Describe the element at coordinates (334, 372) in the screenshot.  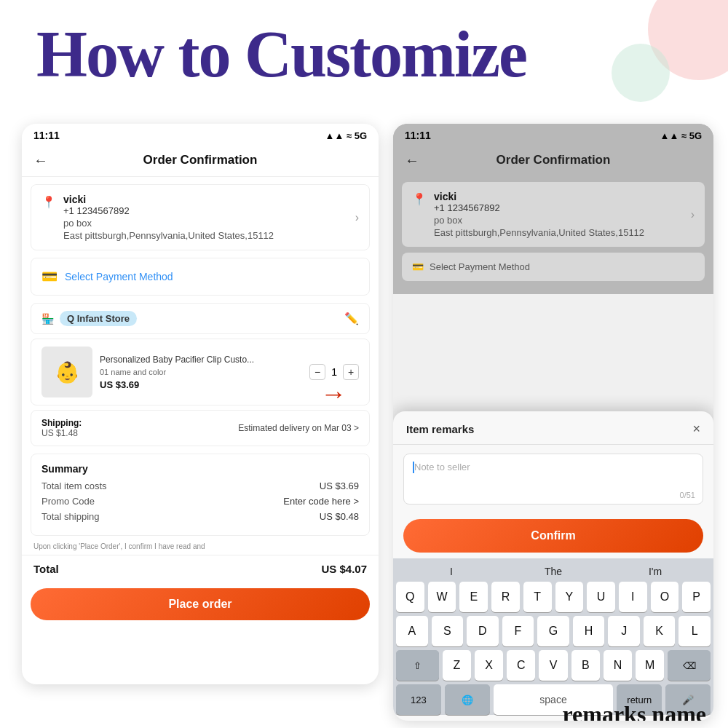
I see `quantity-value: 1` at that location.